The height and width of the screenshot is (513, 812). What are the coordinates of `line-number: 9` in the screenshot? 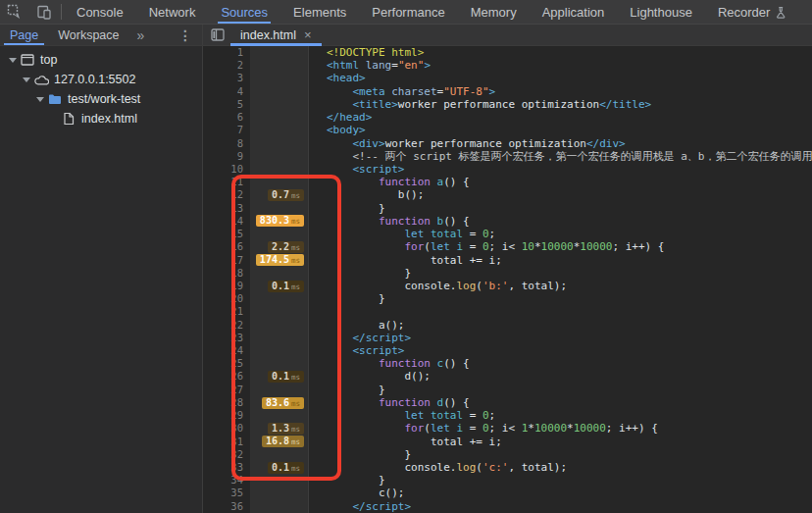 It's located at (227, 157).